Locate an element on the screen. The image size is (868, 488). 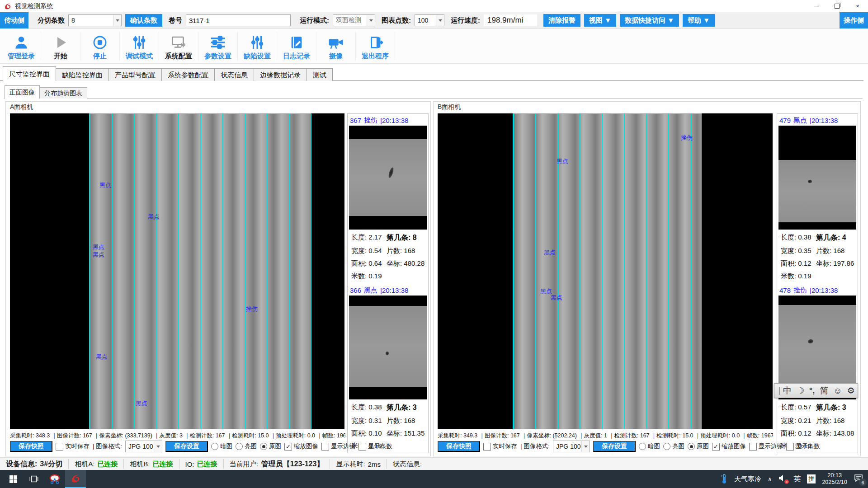
camera-a-label: 相机A: is located at coordinates (85, 465).